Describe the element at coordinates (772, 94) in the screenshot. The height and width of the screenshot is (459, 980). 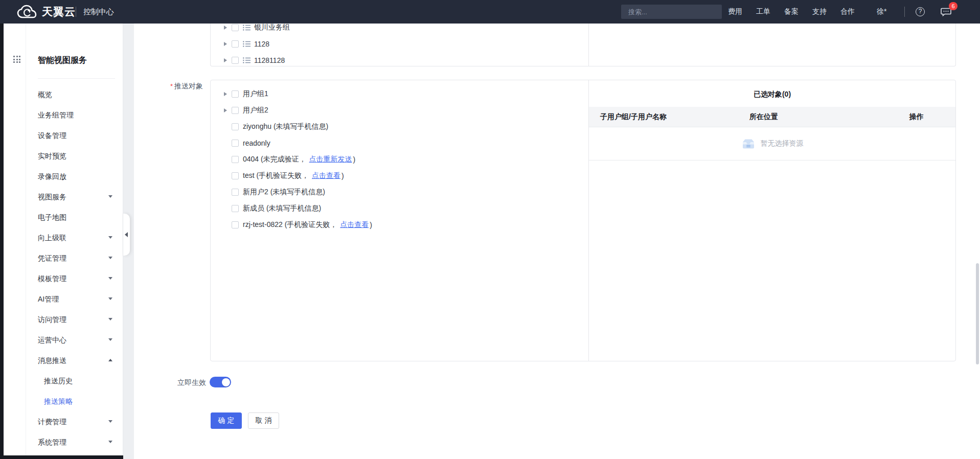
I see `selected-objects-title: 已选对象(0)` at that location.